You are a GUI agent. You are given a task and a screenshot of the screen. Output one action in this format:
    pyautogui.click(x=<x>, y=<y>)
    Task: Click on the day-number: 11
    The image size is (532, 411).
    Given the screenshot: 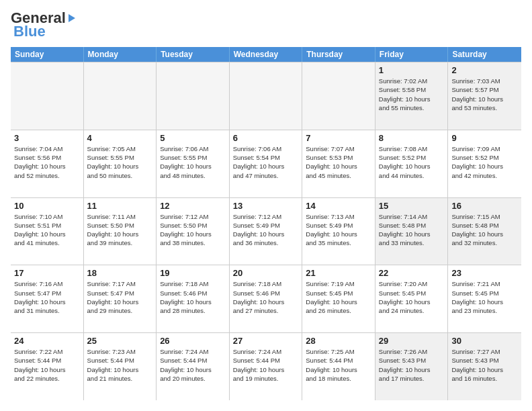 What is the action you would take?
    pyautogui.click(x=120, y=205)
    